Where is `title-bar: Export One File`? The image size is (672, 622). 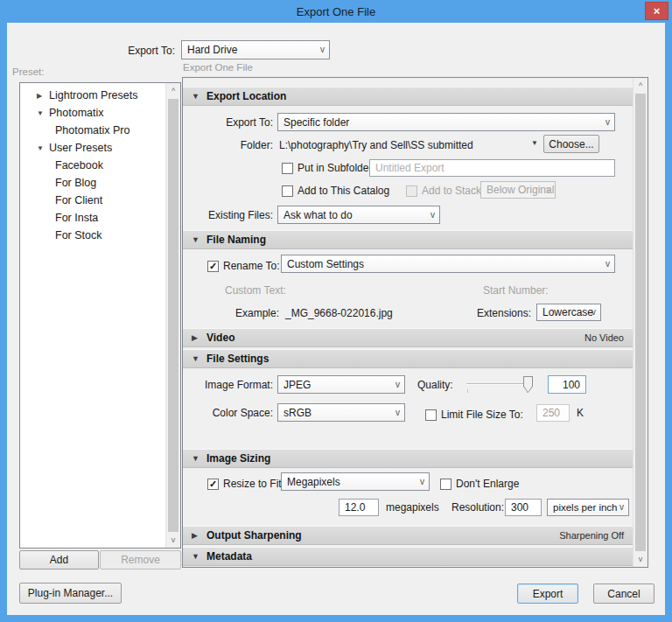
title-bar: Export One File is located at coordinates (336, 11).